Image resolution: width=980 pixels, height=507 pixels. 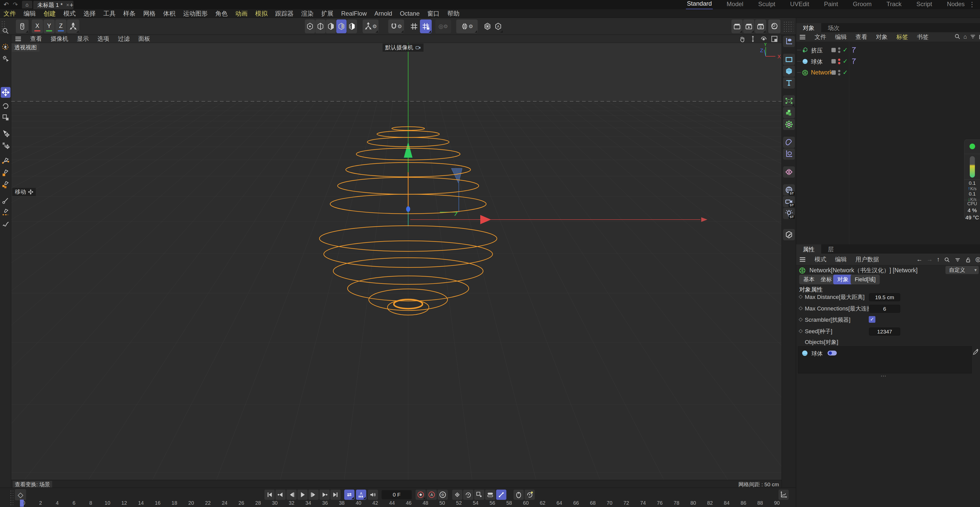 What do you see at coordinates (6, 47) in the screenshot?
I see `live-selection-button` at bounding box center [6, 47].